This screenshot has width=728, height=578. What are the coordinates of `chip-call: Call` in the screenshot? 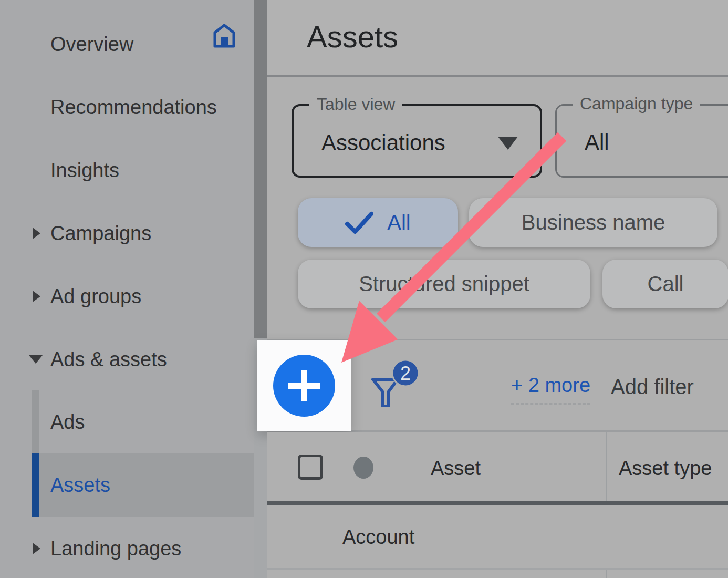 It's located at (665, 284).